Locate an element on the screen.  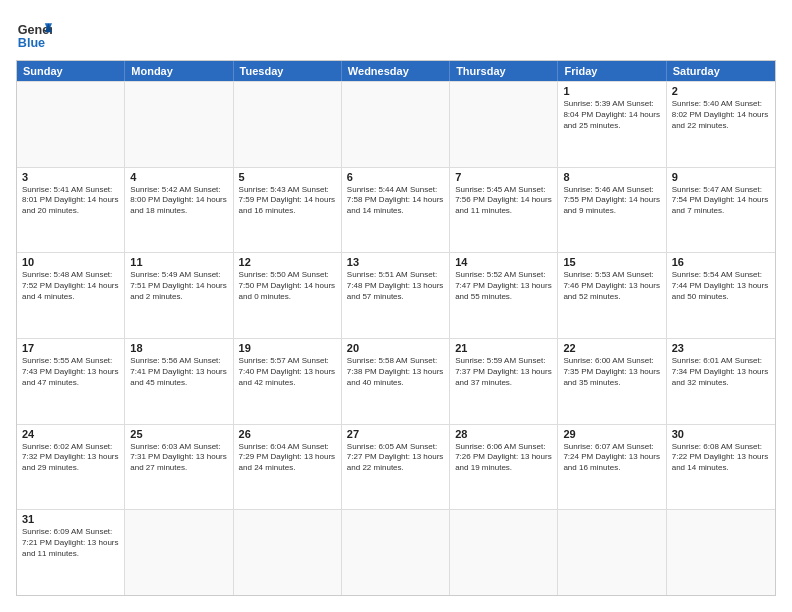
day-cell-21: 21Sunrise: 5:59 AM Sunset: 7:37 PM Dayli… is located at coordinates (504, 382).